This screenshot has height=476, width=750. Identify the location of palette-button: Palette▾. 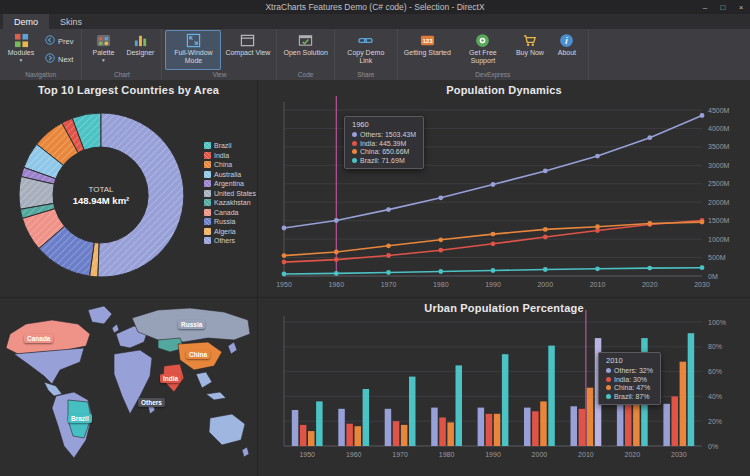
(103, 50).